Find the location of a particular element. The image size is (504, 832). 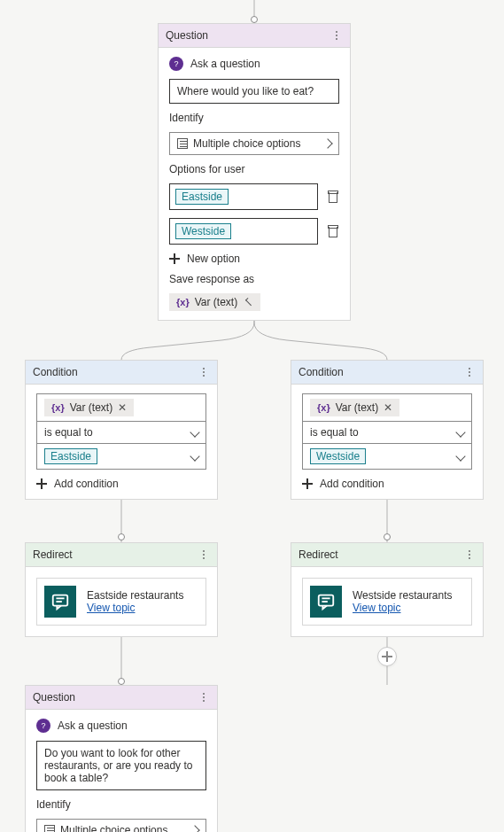

identify-value: Multiple choice options is located at coordinates (246, 144).